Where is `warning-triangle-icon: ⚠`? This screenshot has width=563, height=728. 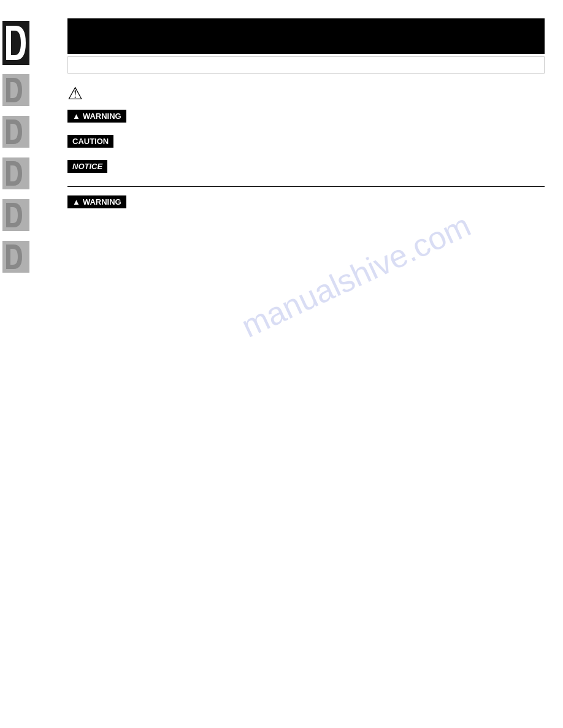
warning-triangle-icon: ⚠ is located at coordinates (306, 93).